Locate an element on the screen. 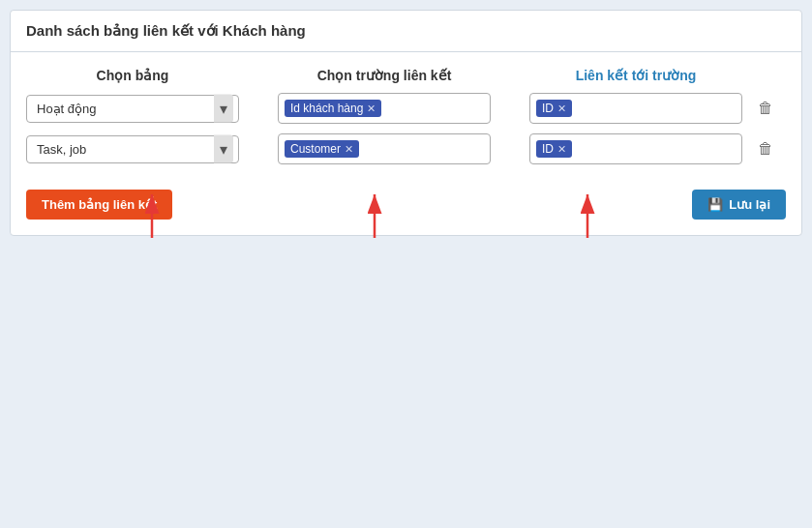 The height and width of the screenshot is (528, 812). col-header-table: Chọn bảng is located at coordinates (133, 75).